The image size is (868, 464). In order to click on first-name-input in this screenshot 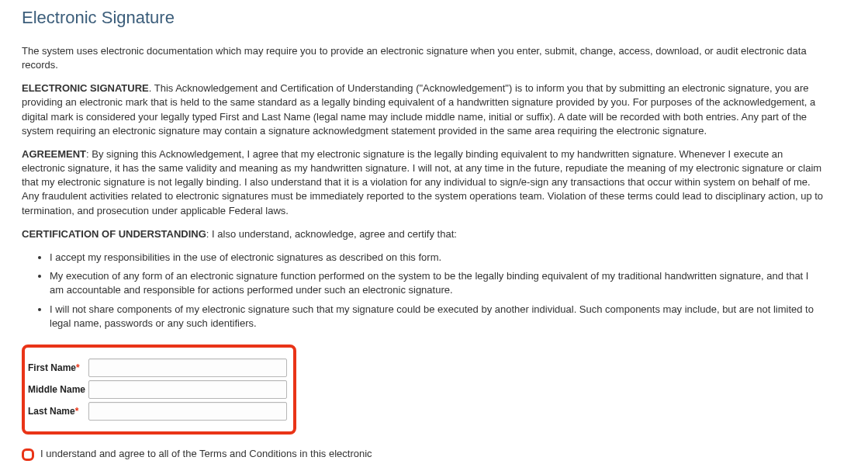, I will do `click(188, 368)`.